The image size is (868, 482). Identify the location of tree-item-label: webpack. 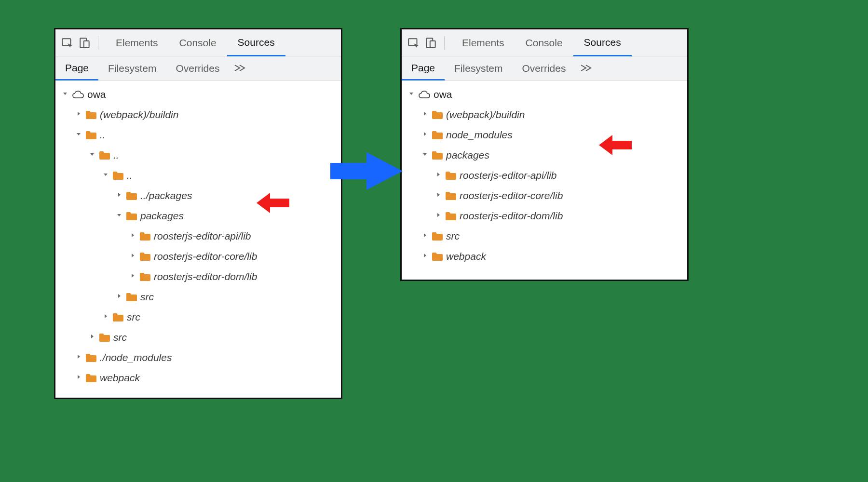
(466, 256).